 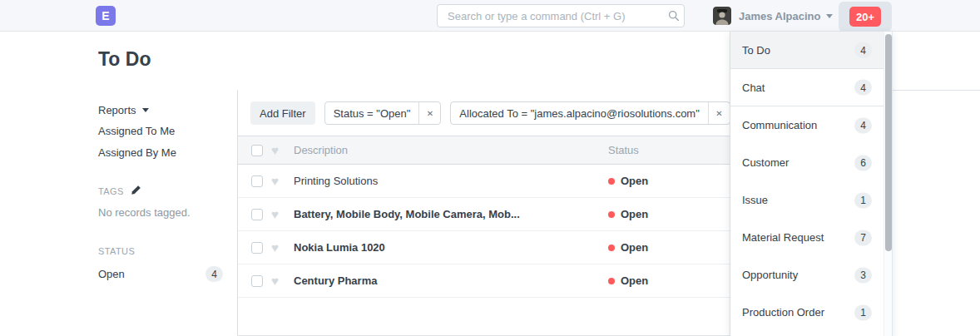 I want to click on status-heading: STATUS, so click(x=161, y=251).